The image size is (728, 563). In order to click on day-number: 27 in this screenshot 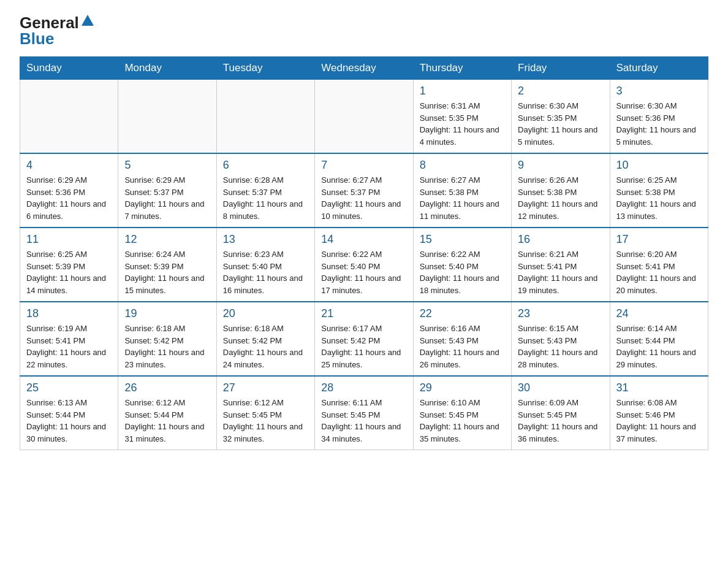, I will do `click(266, 388)`.